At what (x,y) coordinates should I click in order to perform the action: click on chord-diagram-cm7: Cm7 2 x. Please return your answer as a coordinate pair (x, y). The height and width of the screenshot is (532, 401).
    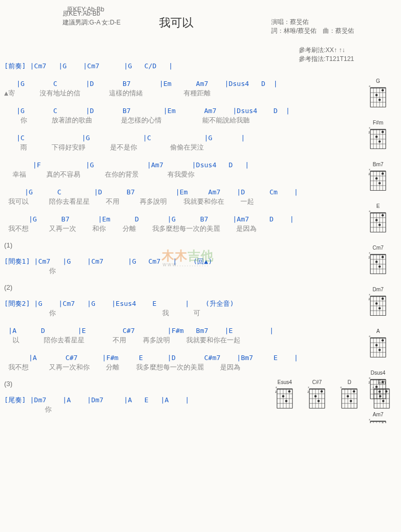
    Looking at the image, I should click on (378, 262).